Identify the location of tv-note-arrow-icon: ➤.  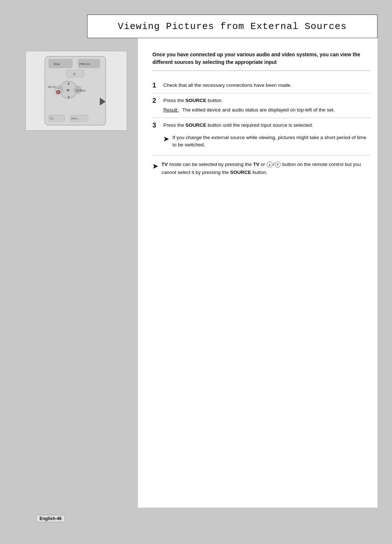
(155, 166).